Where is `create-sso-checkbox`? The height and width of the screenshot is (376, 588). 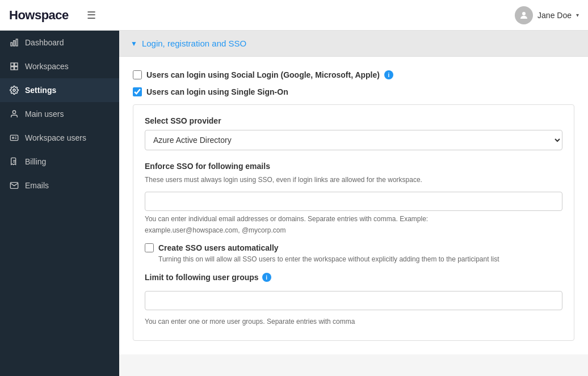
create-sso-checkbox is located at coordinates (149, 248).